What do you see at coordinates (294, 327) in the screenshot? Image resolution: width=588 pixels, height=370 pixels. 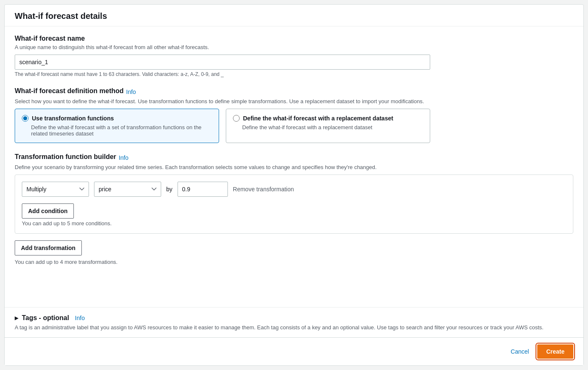 I see `tags-desc: A tag is an administrative label that yo…` at bounding box center [294, 327].